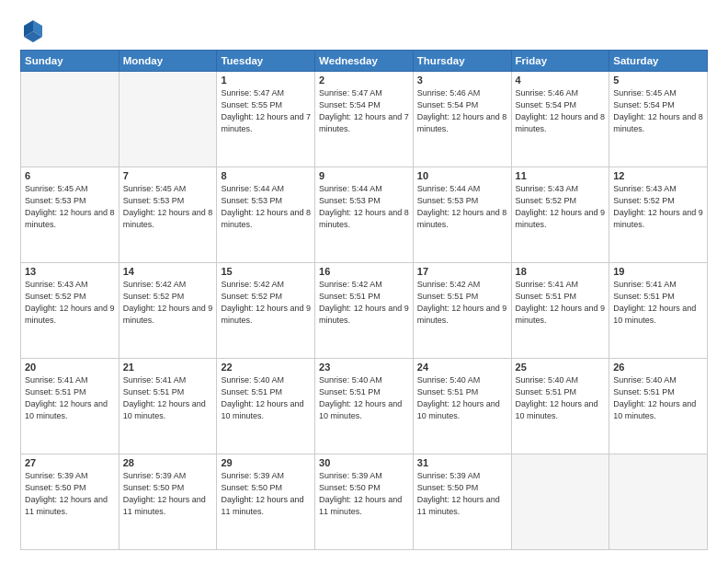 The width and height of the screenshot is (728, 563). I want to click on day-number: 13, so click(70, 271).